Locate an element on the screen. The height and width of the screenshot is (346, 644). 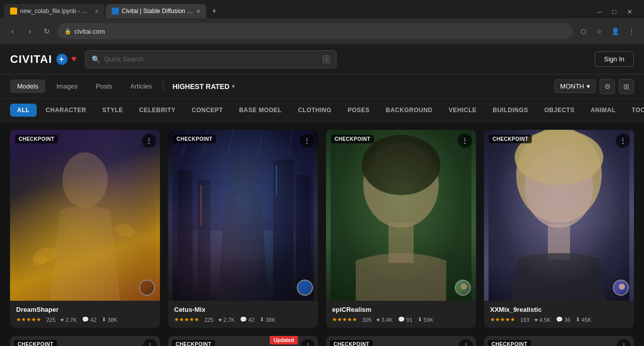
cat-celebrity: CELEBRITY is located at coordinates (158, 110).